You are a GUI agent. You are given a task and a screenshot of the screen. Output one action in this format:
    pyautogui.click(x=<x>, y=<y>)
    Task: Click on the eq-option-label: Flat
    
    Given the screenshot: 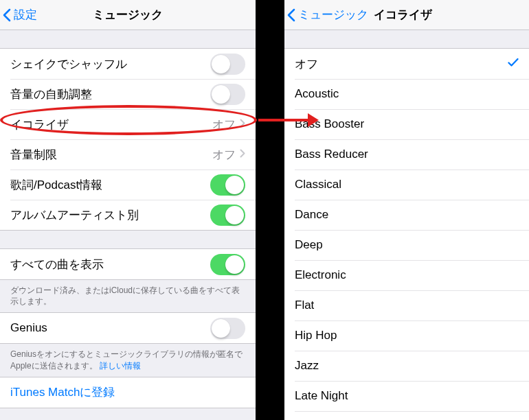 What is the action you would take?
    pyautogui.click(x=304, y=305)
    